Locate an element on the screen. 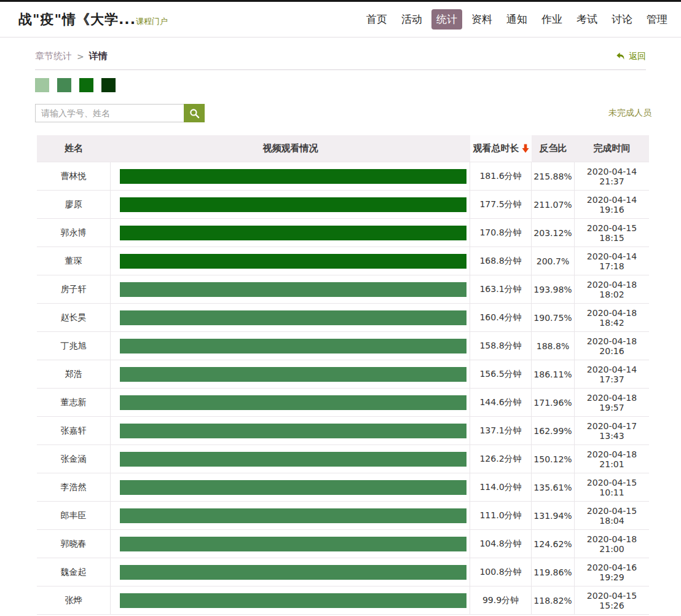 This screenshot has width=681, height=616. student-name: 张嘉轩 is located at coordinates (74, 430).